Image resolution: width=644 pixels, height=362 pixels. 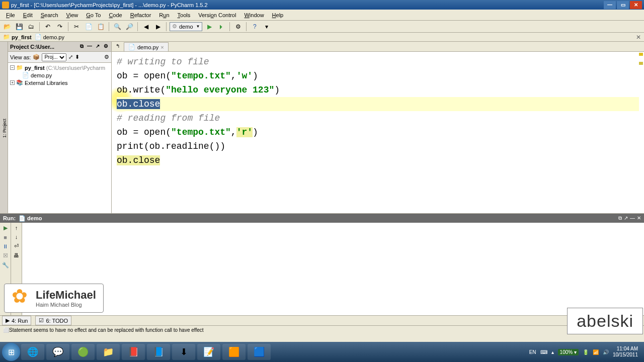 I want to click on restore-icon: ↗, so click(x=626, y=218).